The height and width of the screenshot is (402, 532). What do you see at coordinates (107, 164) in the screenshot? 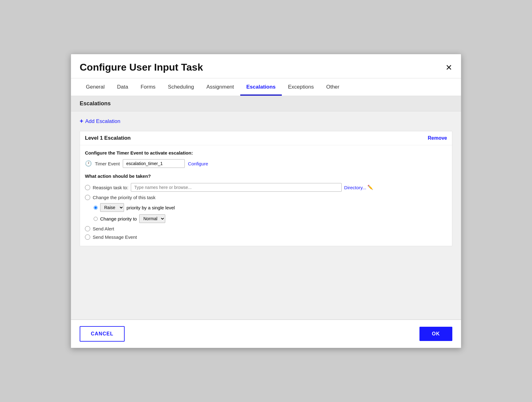
I see `timer-event-label: Timer Event` at bounding box center [107, 164].